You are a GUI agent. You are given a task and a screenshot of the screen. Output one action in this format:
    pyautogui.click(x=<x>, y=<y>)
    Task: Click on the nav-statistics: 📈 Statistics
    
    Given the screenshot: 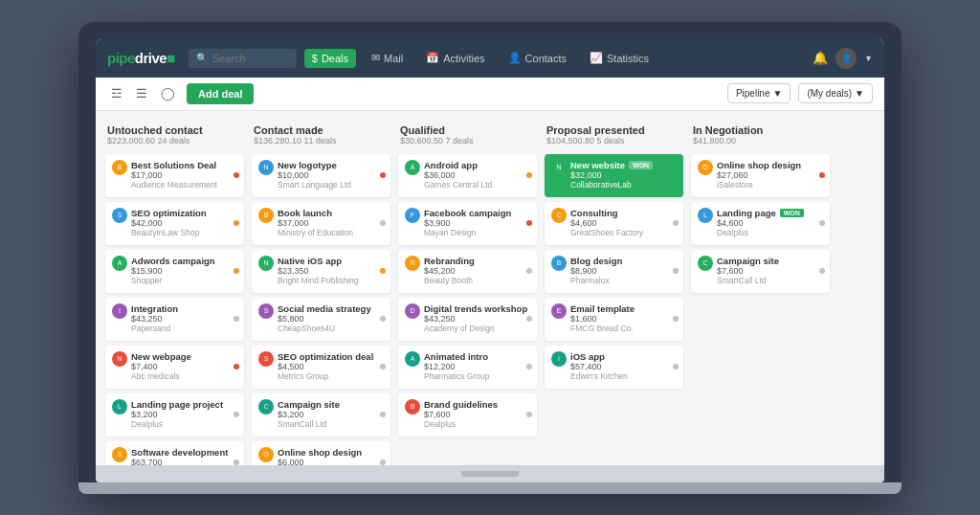 What is the action you would take?
    pyautogui.click(x=619, y=57)
    